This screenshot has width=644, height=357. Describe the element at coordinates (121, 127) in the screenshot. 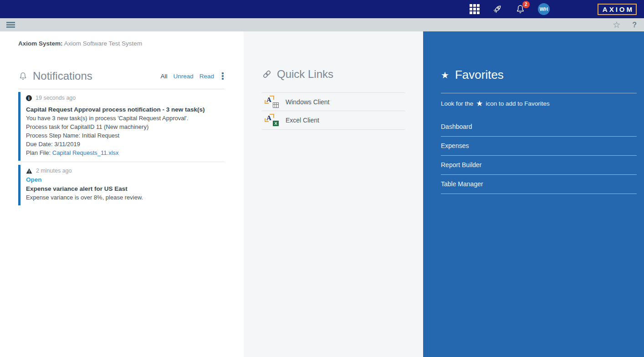

I see `notification-card: i 19 seconds ago Capital Request Approva…` at that location.